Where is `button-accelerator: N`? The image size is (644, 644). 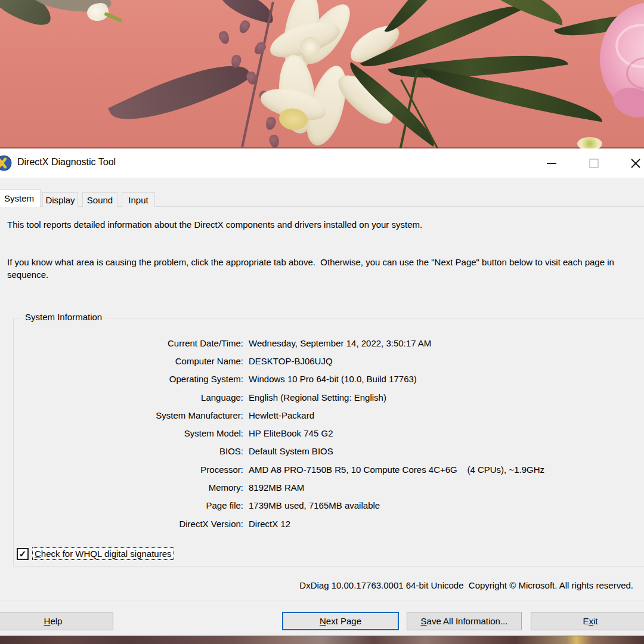 button-accelerator: N is located at coordinates (323, 621).